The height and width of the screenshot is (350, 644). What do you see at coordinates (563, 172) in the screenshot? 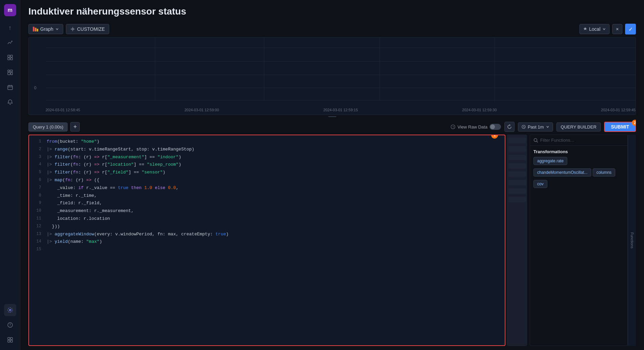
I see `fn-chip-chande: chandeMomentumOscillat...` at bounding box center [563, 172].